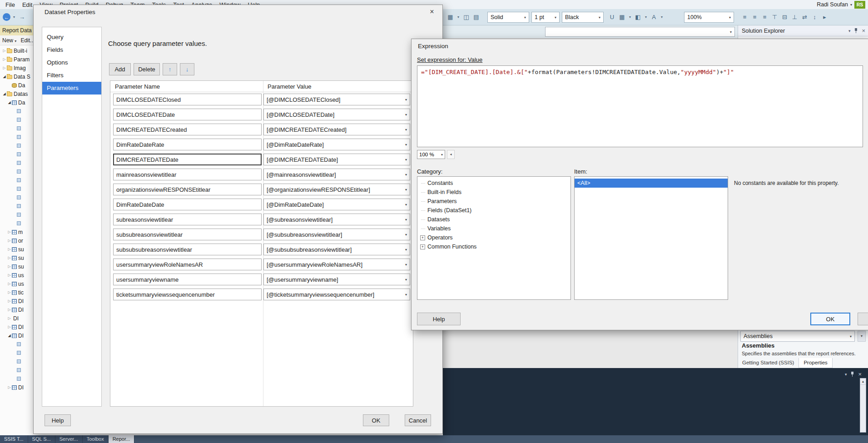  Describe the element at coordinates (494, 192) in the screenshot. I see `category-item: Built-in Fields` at that location.